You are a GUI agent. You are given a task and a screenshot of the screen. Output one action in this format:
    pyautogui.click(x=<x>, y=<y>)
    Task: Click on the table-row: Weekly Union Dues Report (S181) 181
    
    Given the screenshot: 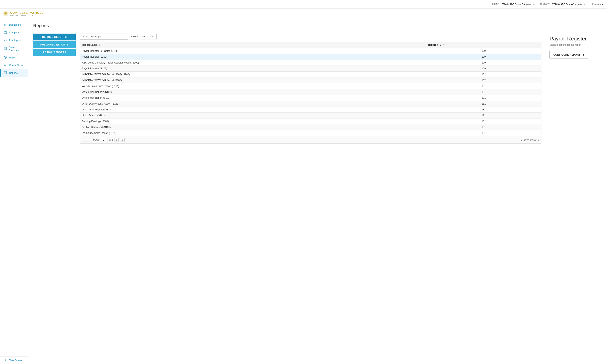 What is the action you would take?
    pyautogui.click(x=311, y=86)
    